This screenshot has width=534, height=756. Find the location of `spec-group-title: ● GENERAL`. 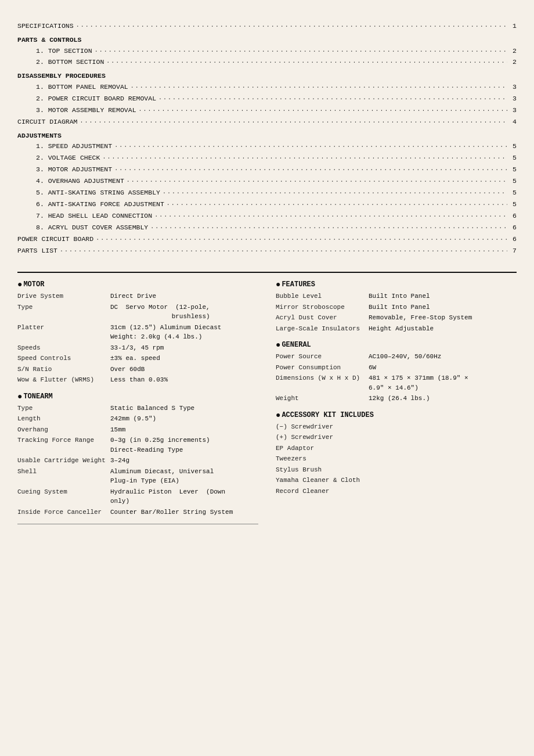

spec-group-title: ● GENERAL is located at coordinates (396, 345).